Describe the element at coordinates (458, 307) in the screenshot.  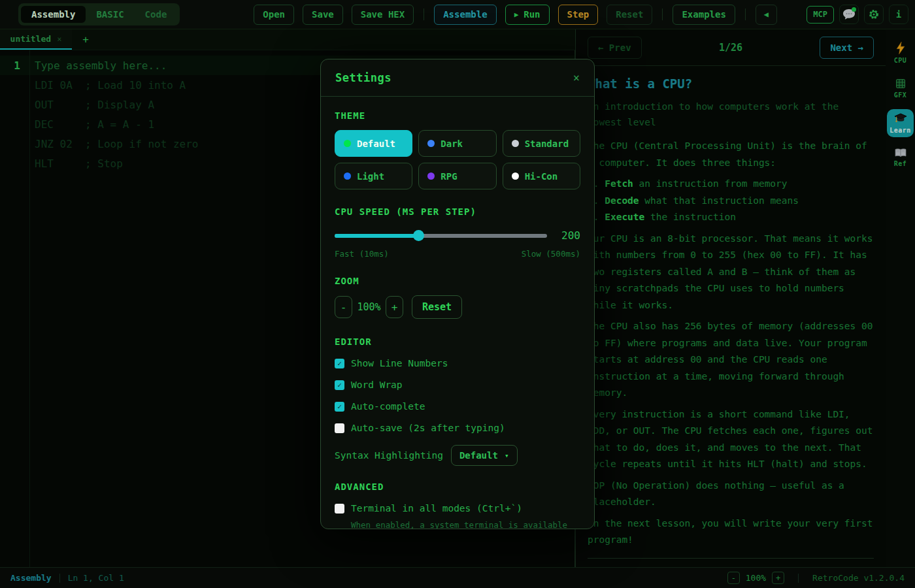
I see `zoom-controls: - 100% + Reset` at that location.